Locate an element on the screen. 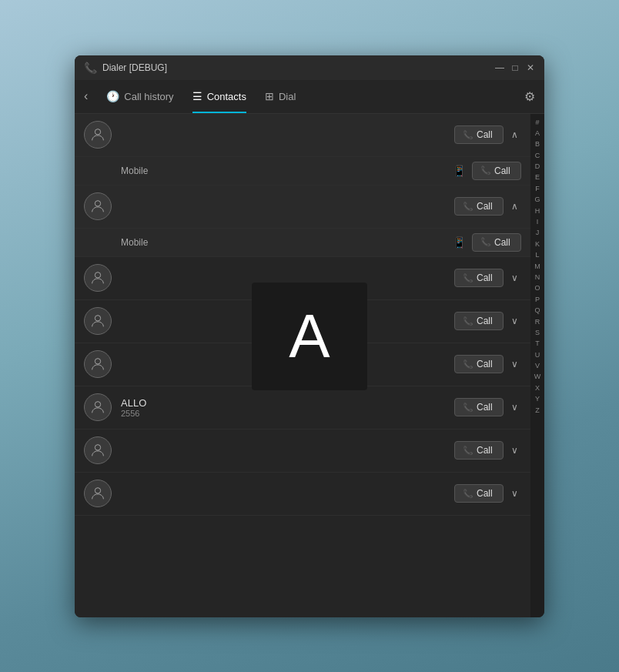 This screenshot has height=672, width=619. window-controls: — □ ✕ is located at coordinates (515, 68).